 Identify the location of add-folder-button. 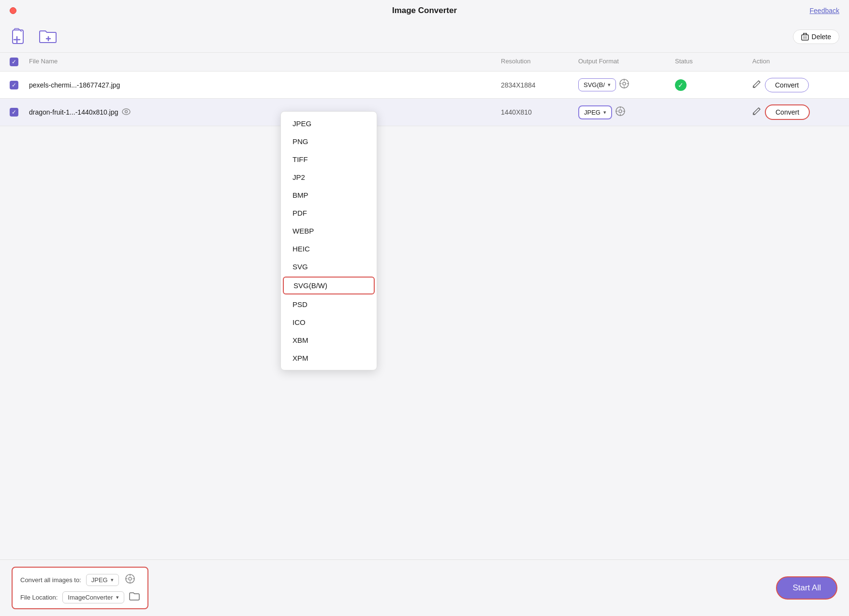
(48, 37).